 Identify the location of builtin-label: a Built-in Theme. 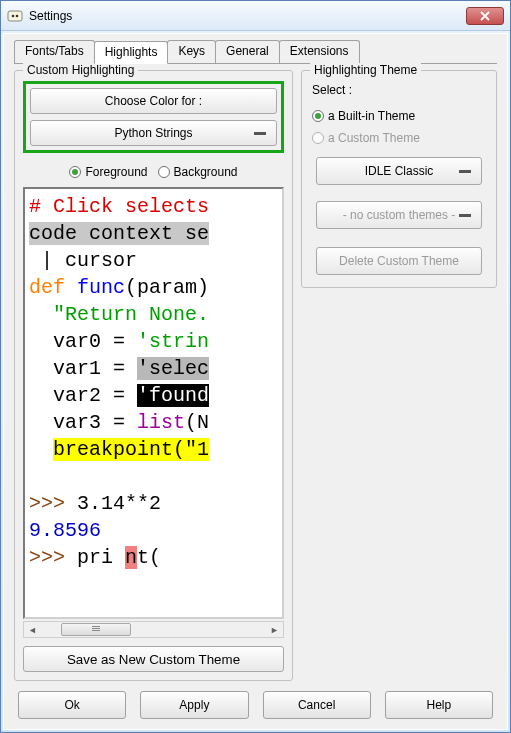
(372, 116).